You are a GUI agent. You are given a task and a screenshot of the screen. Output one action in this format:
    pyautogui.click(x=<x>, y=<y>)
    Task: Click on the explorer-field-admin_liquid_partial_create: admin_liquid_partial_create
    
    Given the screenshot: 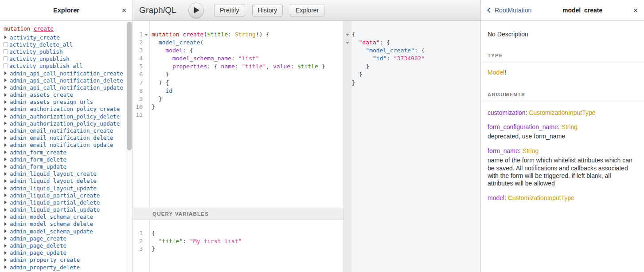 What is the action you would take?
    pyautogui.click(x=63, y=195)
    